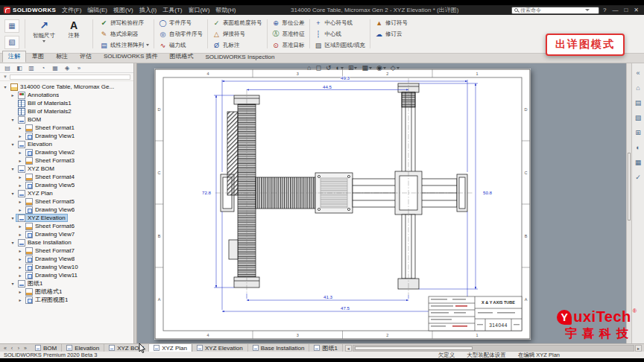 This screenshot has height=362, width=644. What do you see at coordinates (339, 68) in the screenshot?
I see `section-view-button: ◐` at bounding box center [339, 68].